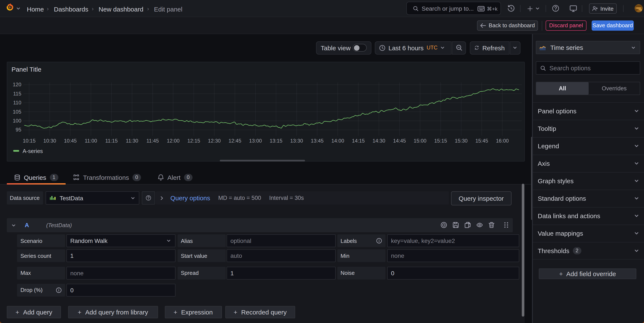  What do you see at coordinates (235, 141) in the screenshot?
I see `svg-text: 12:45` at bounding box center [235, 141].